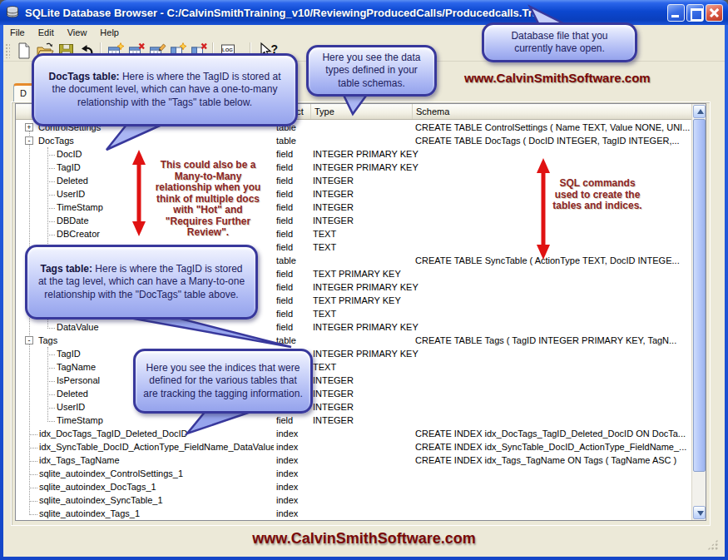 The height and width of the screenshot is (560, 728). Describe the element at coordinates (354, 487) in the screenshot. I see `table-row: sqlite_autoindex_DocTags_1index` at that location.